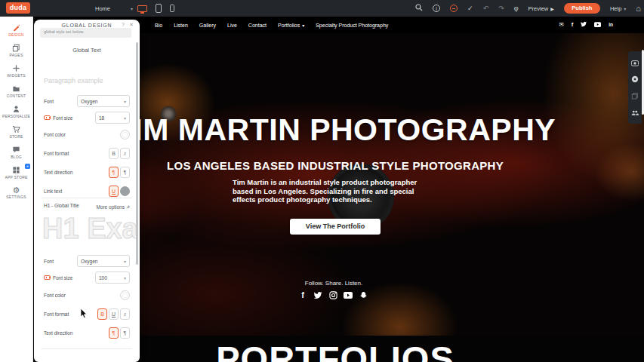  I want to click on h1-font-row: Font Oxygen ▾, so click(87, 261).